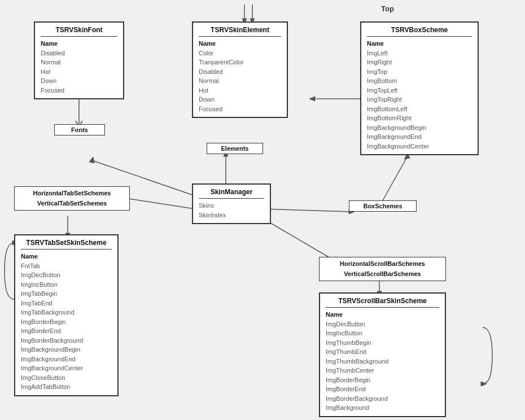 The width and height of the screenshot is (525, 420). Describe the element at coordinates (67, 294) in the screenshot. I see `tabset-imgtabbegin: ImgTabBegin` at that location.